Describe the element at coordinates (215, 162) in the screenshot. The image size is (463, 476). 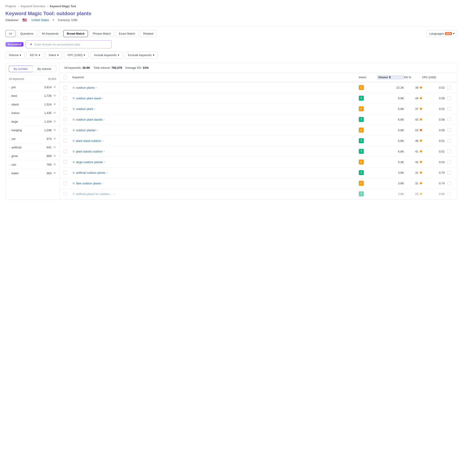
I see `keyword-link: ⊕ large outdoor planter »` at that location.